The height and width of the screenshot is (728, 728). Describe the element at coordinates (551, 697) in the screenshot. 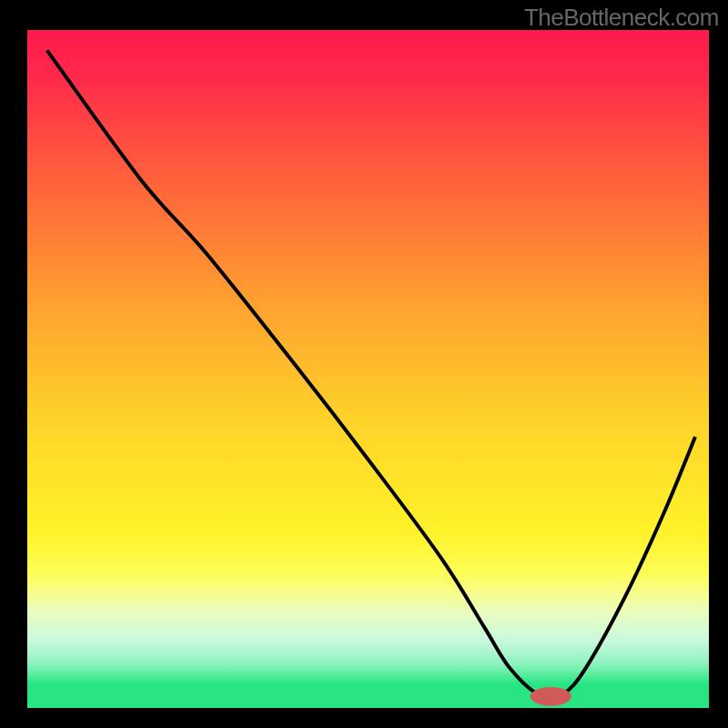

I see `optimal-marker` at that location.